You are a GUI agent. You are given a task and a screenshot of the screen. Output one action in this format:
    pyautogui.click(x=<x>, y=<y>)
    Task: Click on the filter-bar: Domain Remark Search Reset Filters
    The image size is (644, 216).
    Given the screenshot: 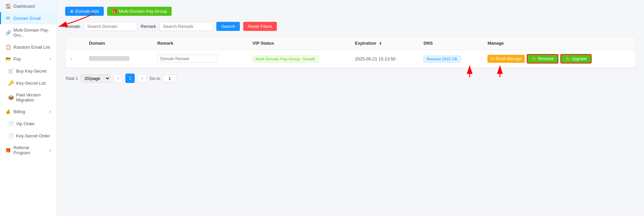 What is the action you would take?
    pyautogui.click(x=351, y=26)
    